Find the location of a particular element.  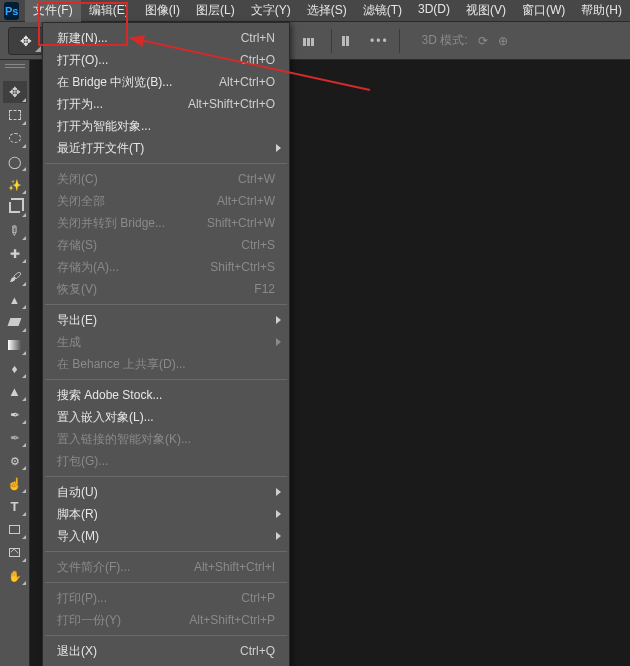

separator is located at coordinates (400, 41).